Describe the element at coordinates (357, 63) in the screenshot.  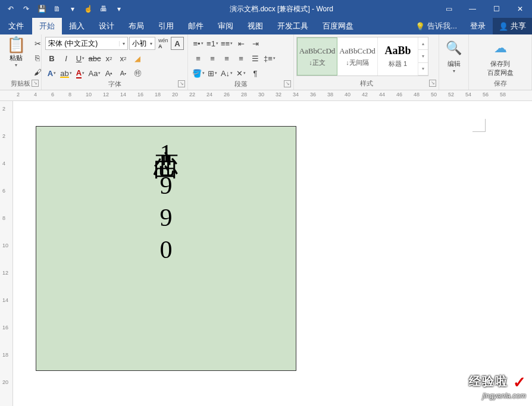
I see `style-name: ↓无间隔` at that location.